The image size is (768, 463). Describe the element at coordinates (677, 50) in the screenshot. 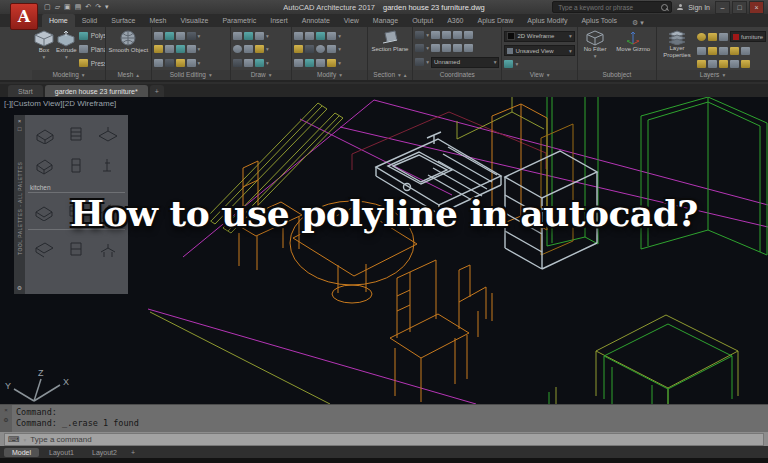

I see `layer-properties-button: Layer Properties` at that location.